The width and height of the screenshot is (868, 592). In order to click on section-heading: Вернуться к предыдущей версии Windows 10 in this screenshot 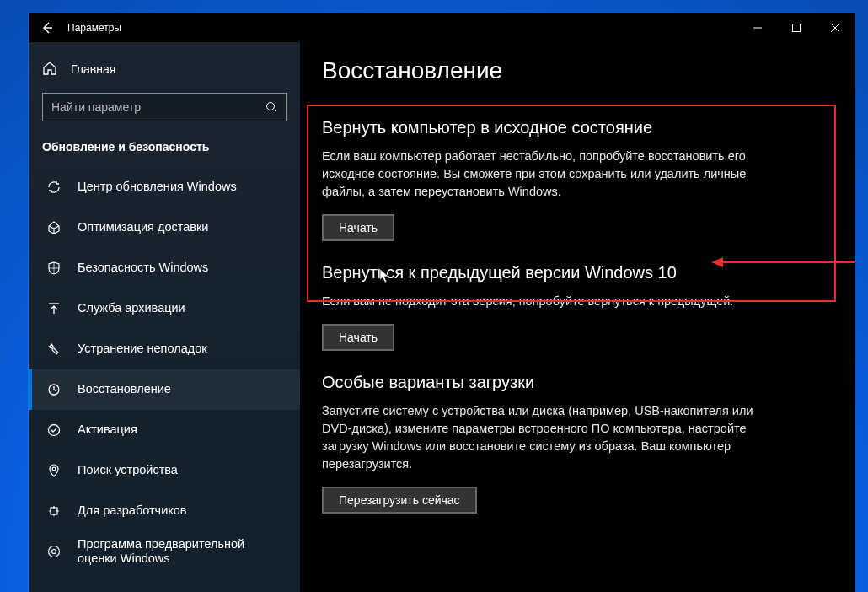, I will do `click(553, 273)`.